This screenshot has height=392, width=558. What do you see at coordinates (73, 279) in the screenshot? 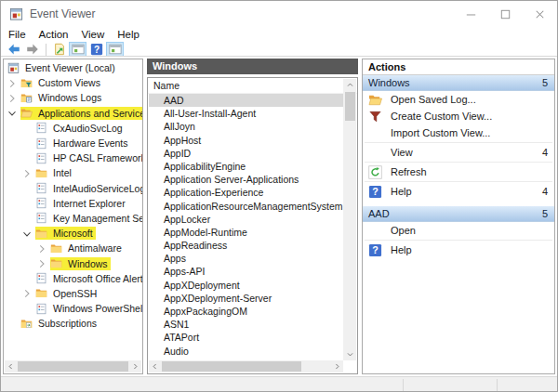
I see `tree-item-microsoft-office-alerts: Microsoft Office Alerts` at bounding box center [73, 279].